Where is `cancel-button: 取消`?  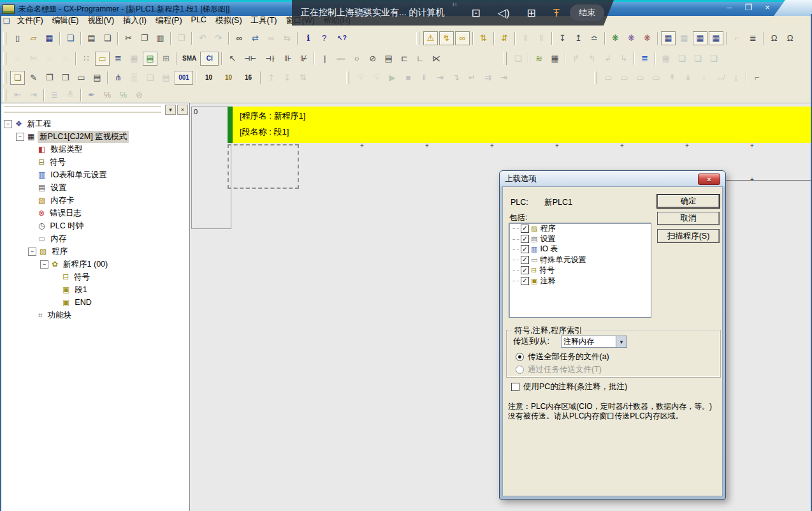
cancel-button: 取消 is located at coordinates (688, 218).